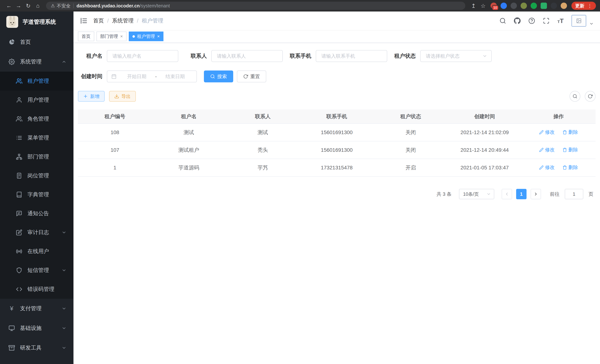  What do you see at coordinates (37, 251) in the screenshot?
I see `sidebar-item-online-user: 在线用户` at bounding box center [37, 251].